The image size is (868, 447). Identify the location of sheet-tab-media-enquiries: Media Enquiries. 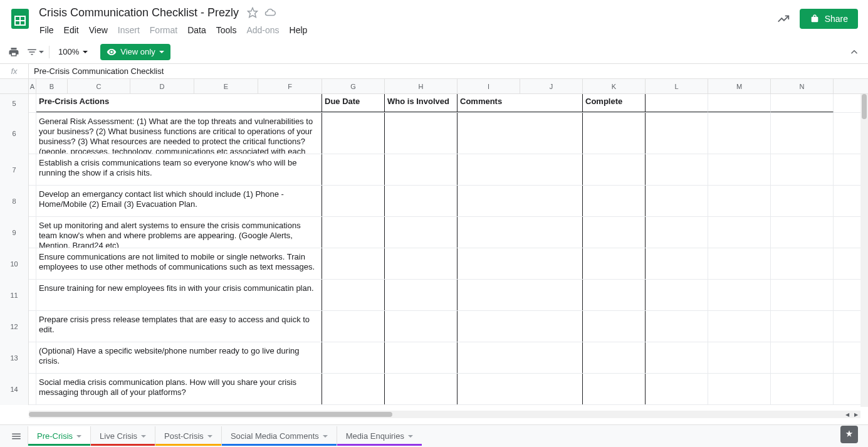
(379, 436).